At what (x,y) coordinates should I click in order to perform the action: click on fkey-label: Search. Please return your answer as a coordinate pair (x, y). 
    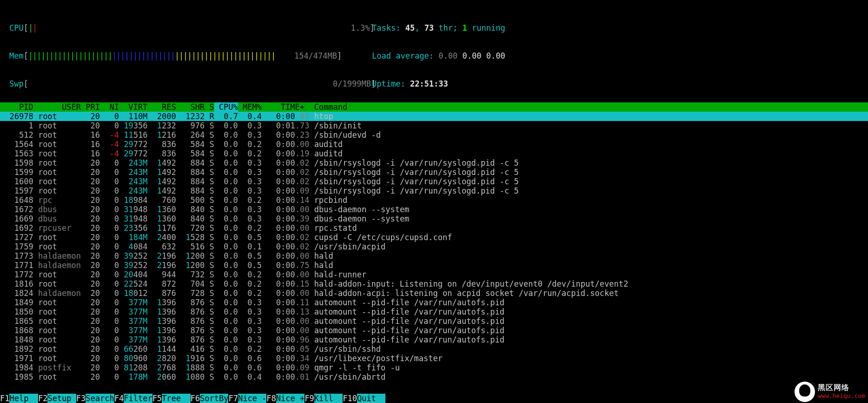
    Looking at the image, I should click on (99, 398).